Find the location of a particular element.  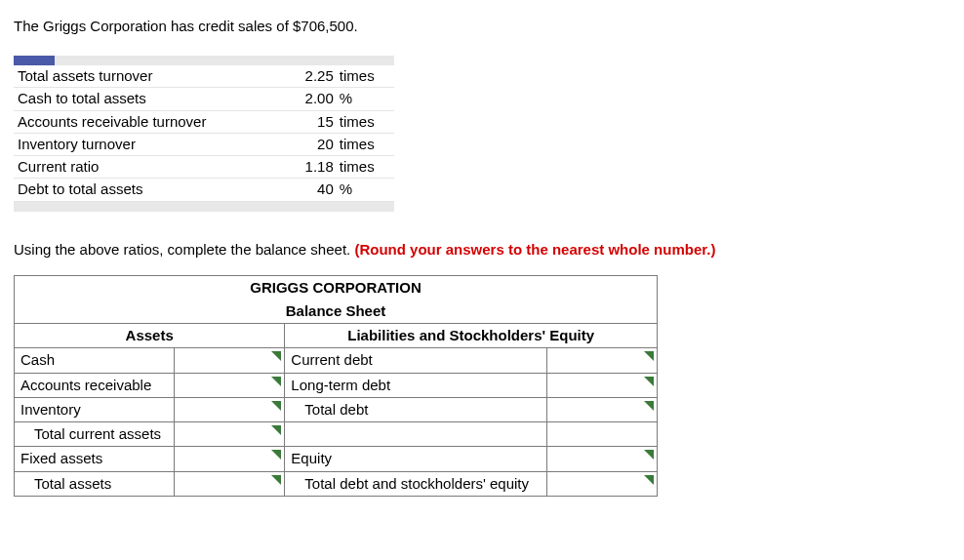

ratio-bottom-stripe is located at coordinates (204, 207).